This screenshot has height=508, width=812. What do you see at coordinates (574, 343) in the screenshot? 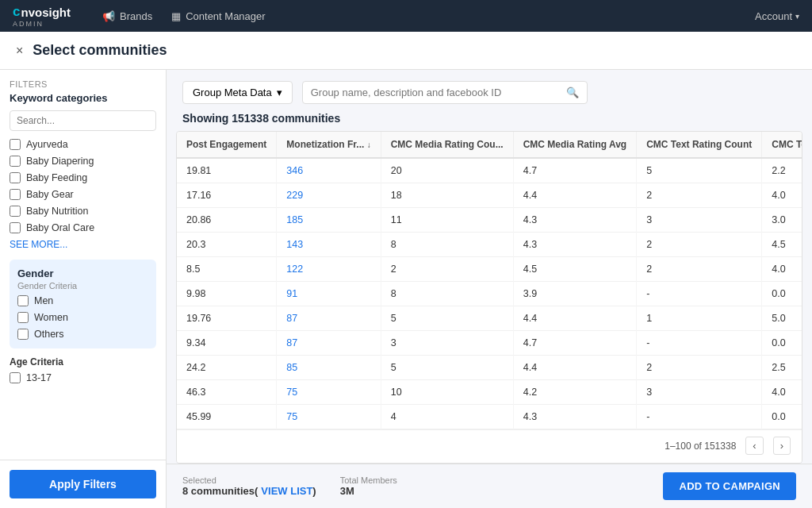
I see `cell-cmc-media-avg: 4.7` at bounding box center [574, 343].